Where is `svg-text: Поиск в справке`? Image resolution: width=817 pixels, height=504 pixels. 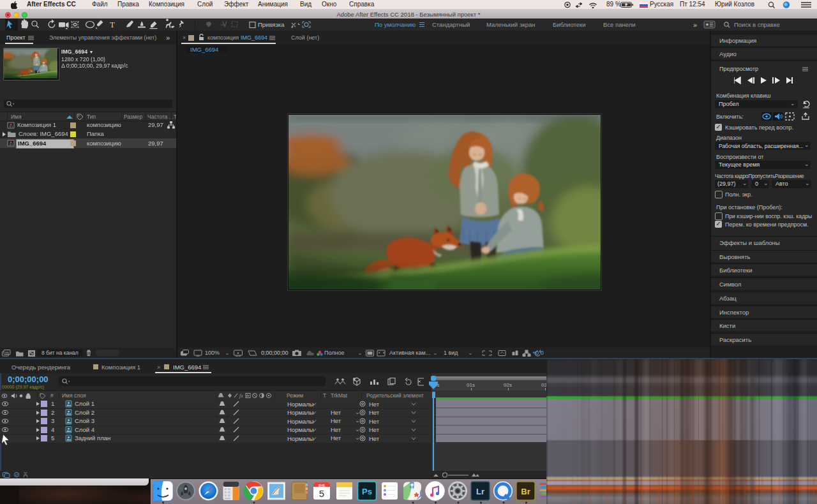 svg-text: Поиск в справке is located at coordinates (757, 24).